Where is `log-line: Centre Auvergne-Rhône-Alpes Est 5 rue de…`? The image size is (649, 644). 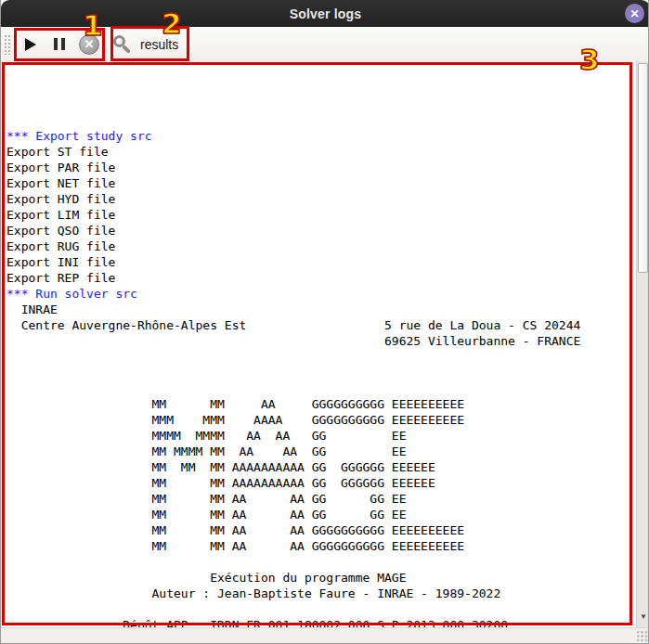
log-line: Centre Auvergne-Rhône-Alpes Est 5 rue de… is located at coordinates (293, 325).